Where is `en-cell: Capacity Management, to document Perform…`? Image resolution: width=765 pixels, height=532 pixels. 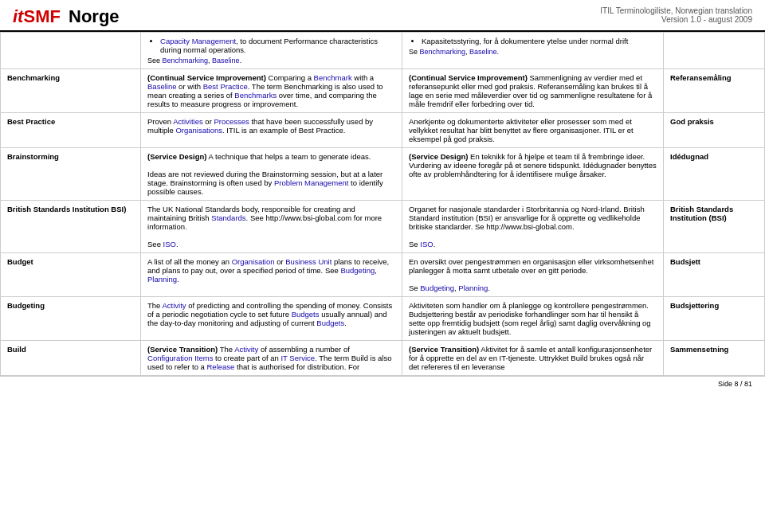 en-cell: Capacity Management, to document Perform… is located at coordinates (272, 51).